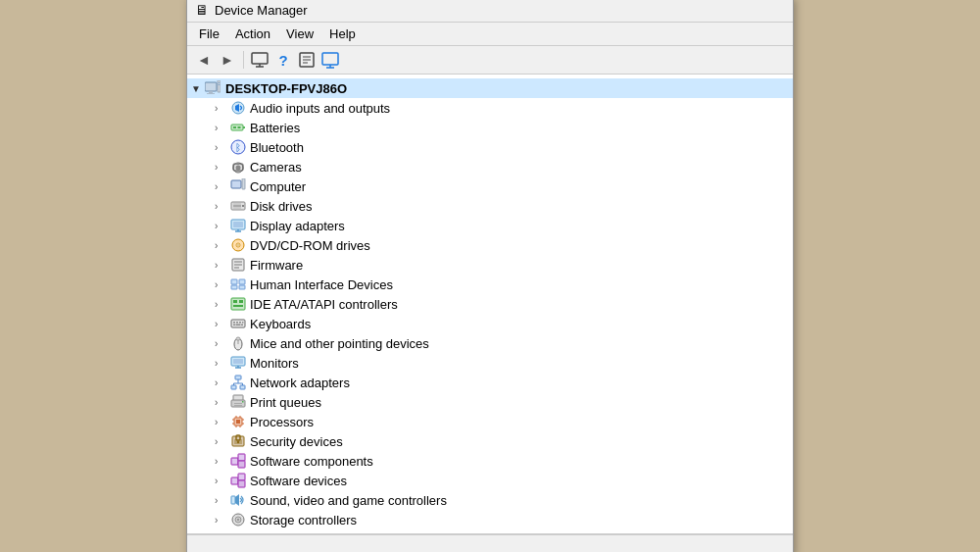 The image size is (980, 552). Describe the element at coordinates (274, 127) in the screenshot. I see `batteries-label: Batteries` at that location.